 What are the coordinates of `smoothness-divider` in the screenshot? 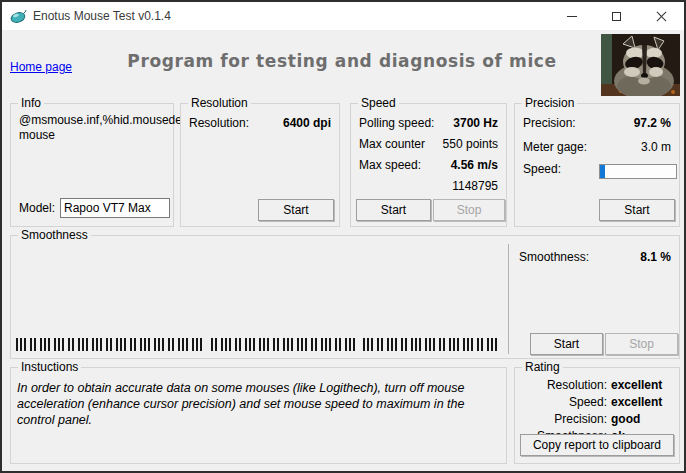 It's located at (508, 299).